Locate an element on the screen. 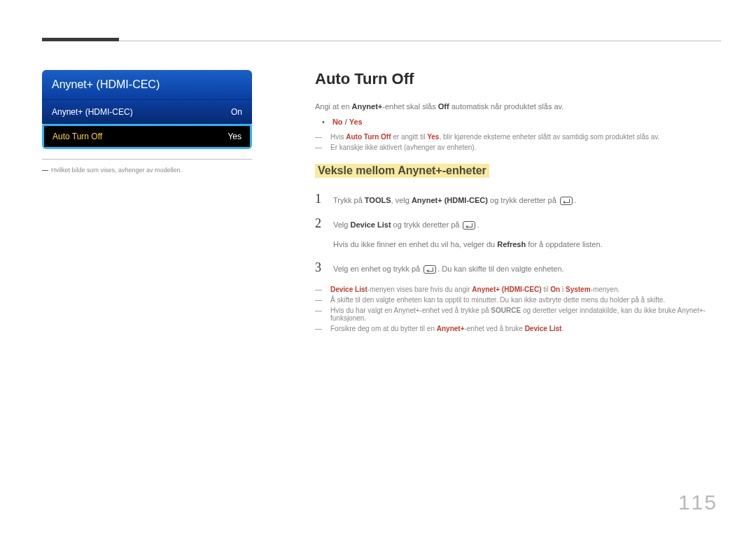 The image size is (756, 534). osd-row-value: Yes is located at coordinates (234, 136).